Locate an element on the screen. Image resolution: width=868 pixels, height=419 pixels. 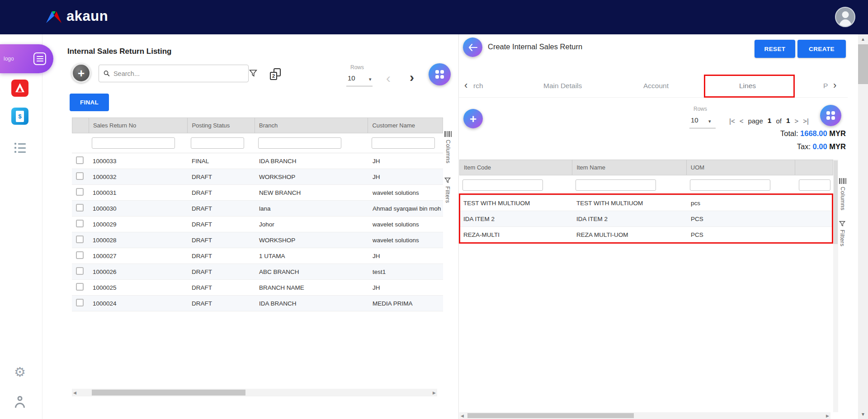
prev-page-button: ‹ is located at coordinates (388, 78).